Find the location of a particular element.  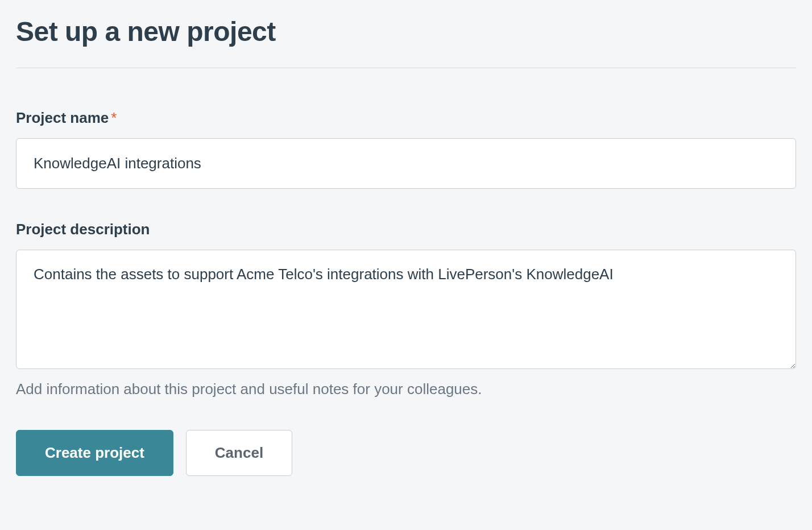

project-description-helper: Add information about this project and u… is located at coordinates (406, 389).